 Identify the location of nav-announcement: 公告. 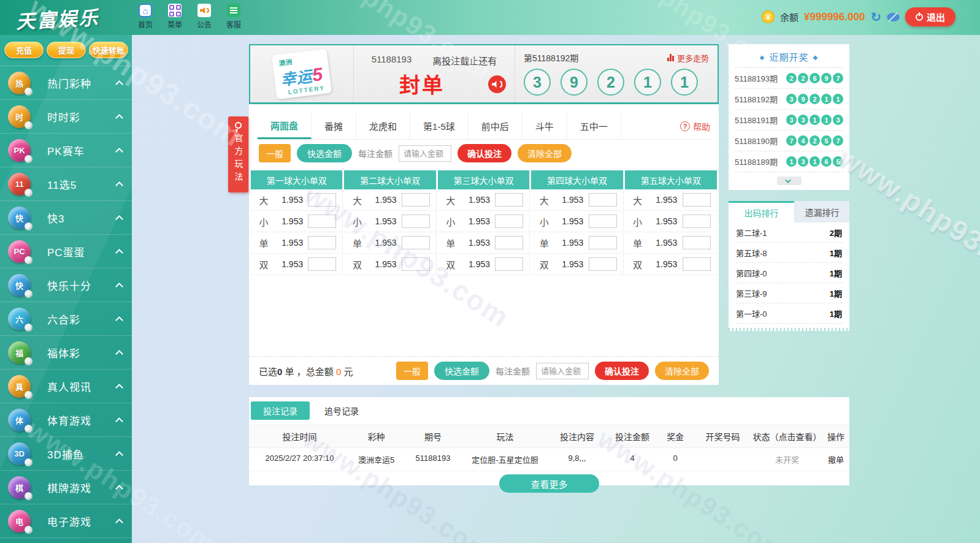
(204, 16).